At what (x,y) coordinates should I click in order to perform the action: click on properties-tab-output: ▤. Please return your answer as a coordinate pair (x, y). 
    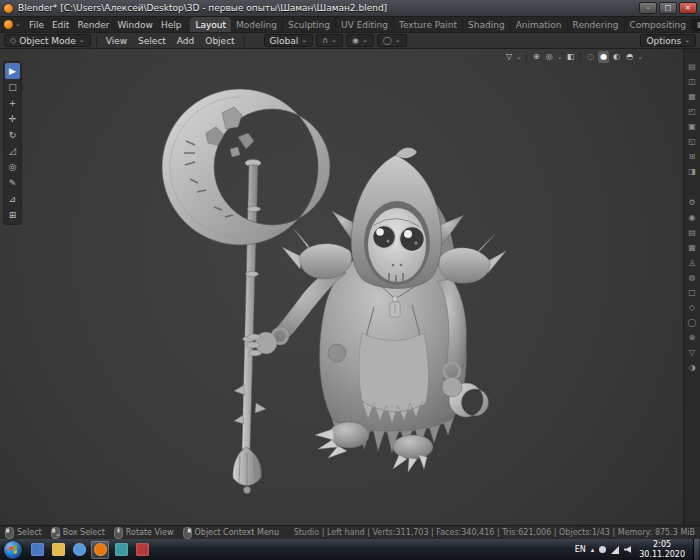
    Looking at the image, I should click on (692, 232).